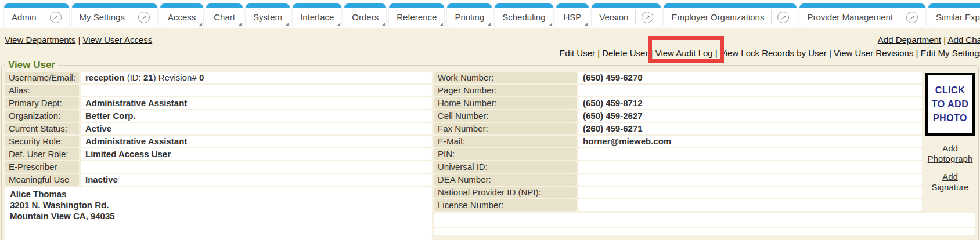  What do you see at coordinates (950, 53) in the screenshot?
I see `link-edit-my-settings: Edit My Settings` at bounding box center [950, 53].